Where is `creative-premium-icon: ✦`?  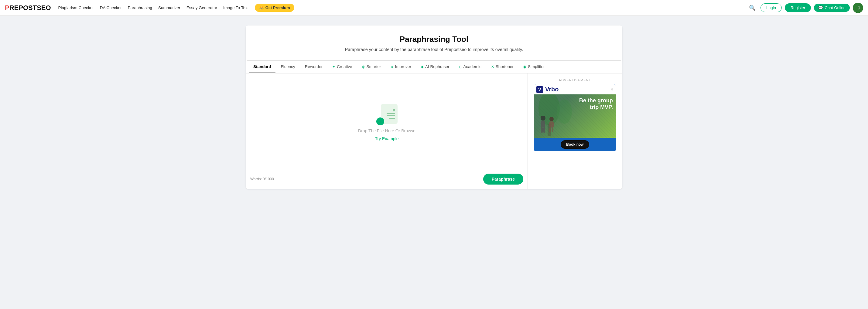
creative-premium-icon: ✦ is located at coordinates (334, 67).